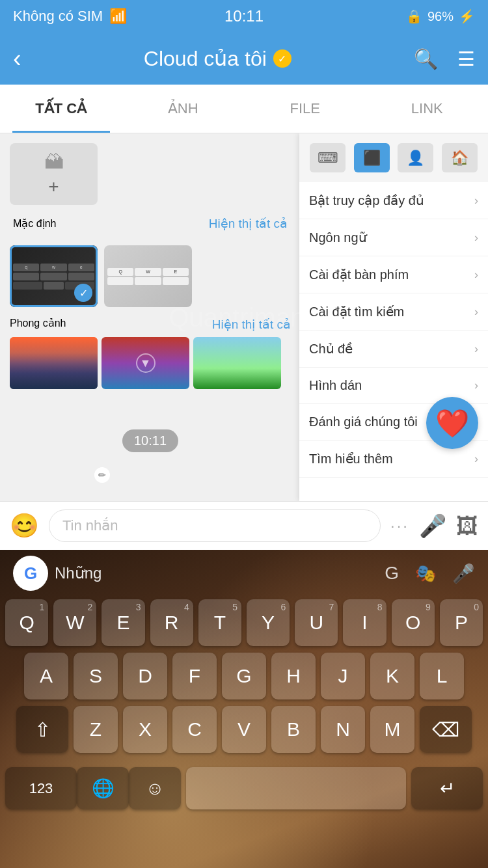 The width and height of the screenshot is (488, 868). What do you see at coordinates (150, 363) in the screenshot?
I see `landscape-image-list: ▼` at bounding box center [150, 363].